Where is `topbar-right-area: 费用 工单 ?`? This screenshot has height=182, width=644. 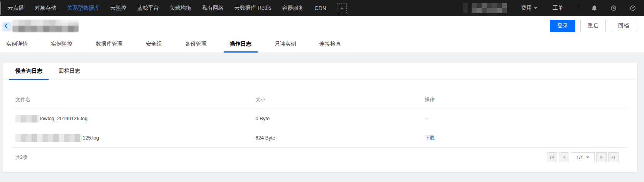 topbar-right-area: 费用 工单 ? is located at coordinates (554, 8).